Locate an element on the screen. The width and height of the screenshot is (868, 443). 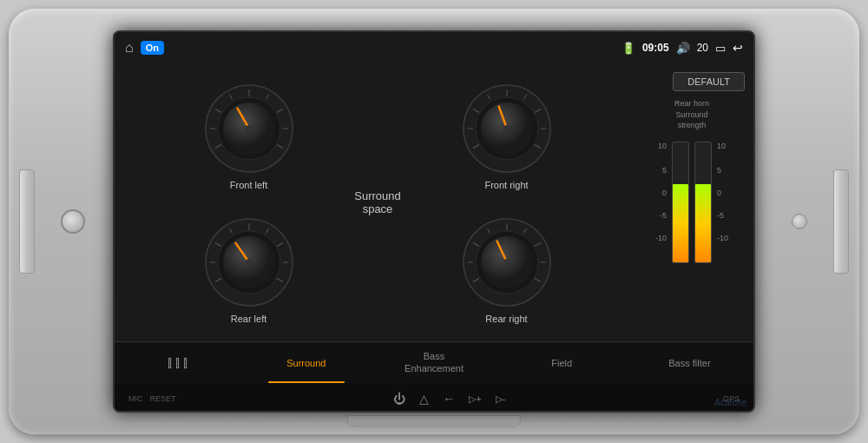
rear-right-label: Rear right is located at coordinates (506, 319).